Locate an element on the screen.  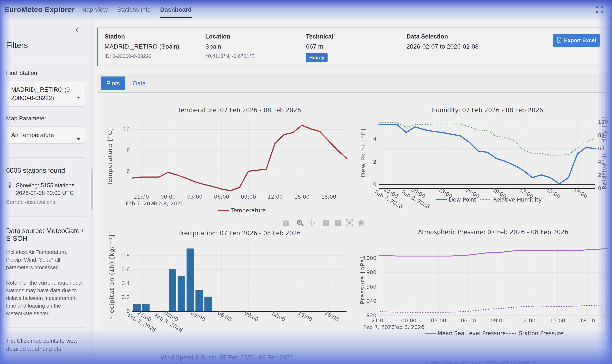
thermometer-icon is located at coordinates (10, 189).